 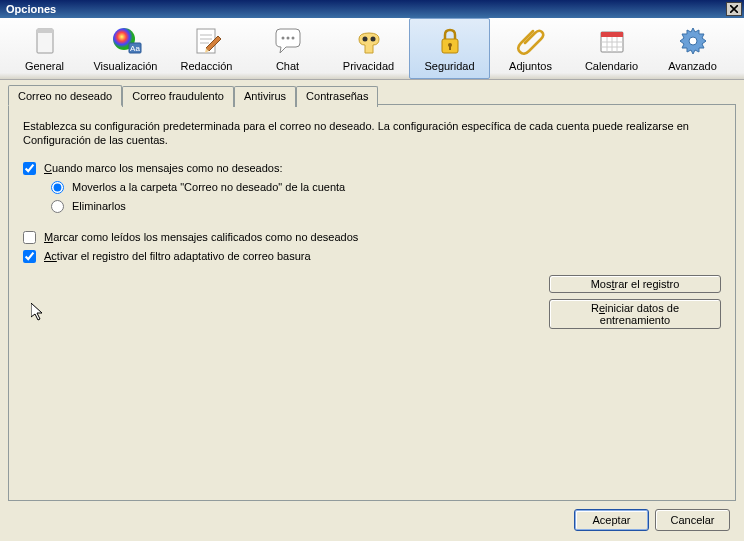 What do you see at coordinates (368, 48) in the screenshot?
I see `category-privacy: Privacidad` at bounding box center [368, 48].